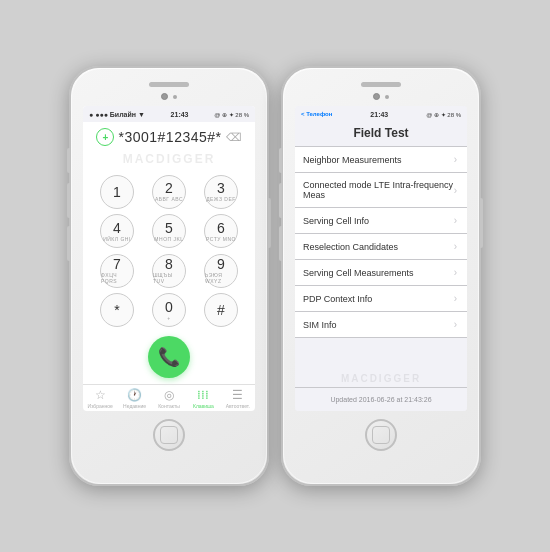 The image size is (550, 552). What do you see at coordinates (379, 114) in the screenshot?
I see `time-label-2: 21:43` at bounding box center [379, 114].